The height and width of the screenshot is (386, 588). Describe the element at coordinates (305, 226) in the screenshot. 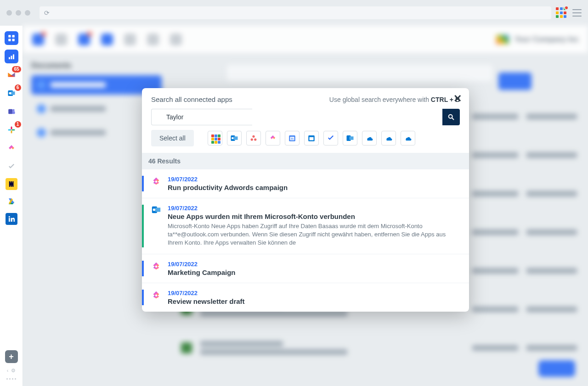

I see `result-item: 19/07/2022Neue Apps wurden mit Ihrem Mic…` at that location.